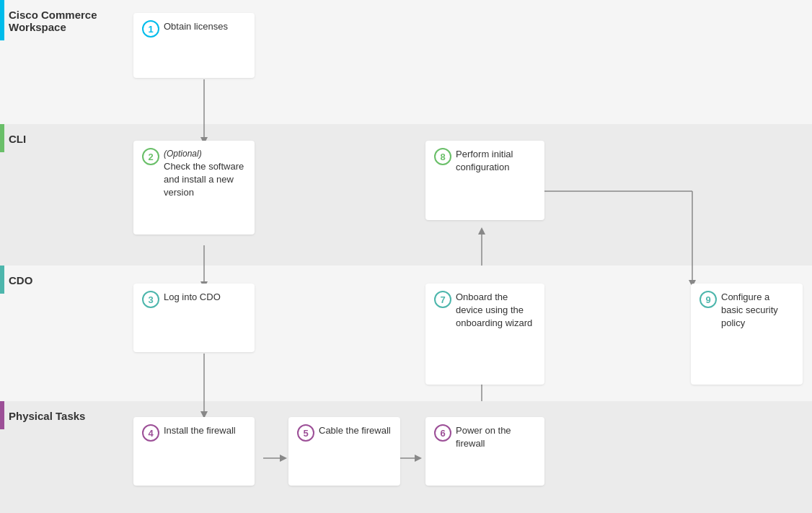 The image size is (812, 513). What do you see at coordinates (151, 433) in the screenshot?
I see `step-4-number: 4` at bounding box center [151, 433].